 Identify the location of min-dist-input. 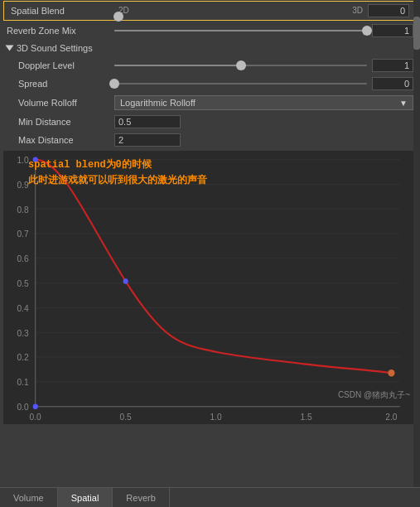
(147, 122).